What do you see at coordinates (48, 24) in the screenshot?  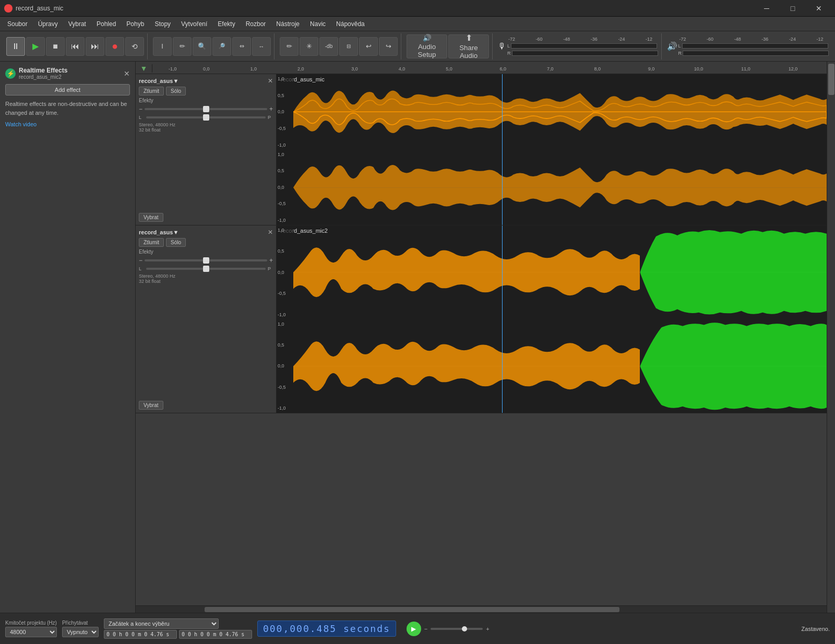 I see `menu-upravy: Úpravy` at bounding box center [48, 24].